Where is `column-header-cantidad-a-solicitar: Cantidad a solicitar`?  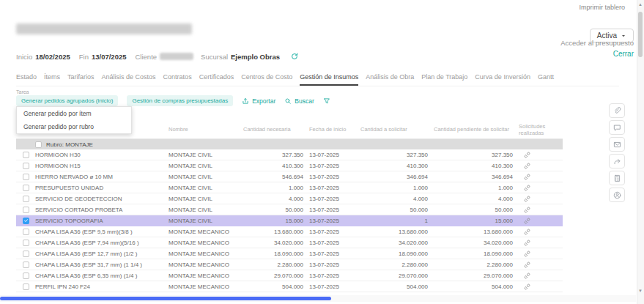 column-header-cantidad-a-solicitar: Cantidad a solicitar is located at coordinates (397, 130).